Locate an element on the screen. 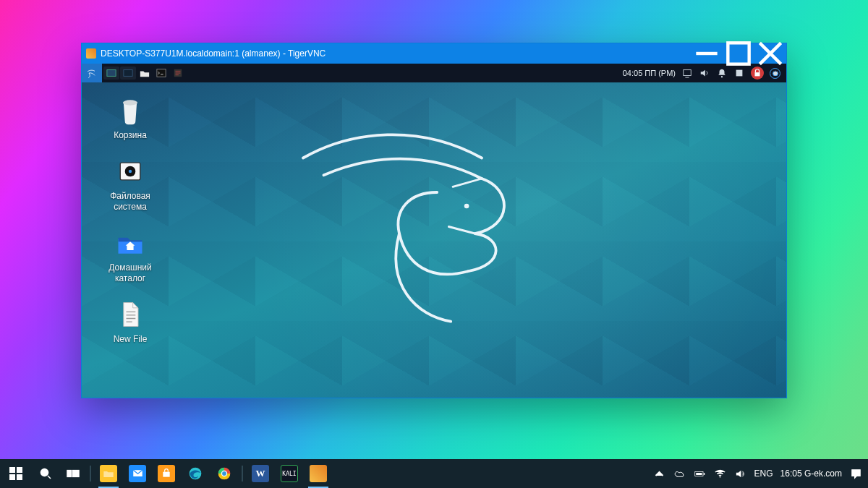 The width and height of the screenshot is (868, 488). desktop-icon-new-file: New File is located at coordinates (130, 321).